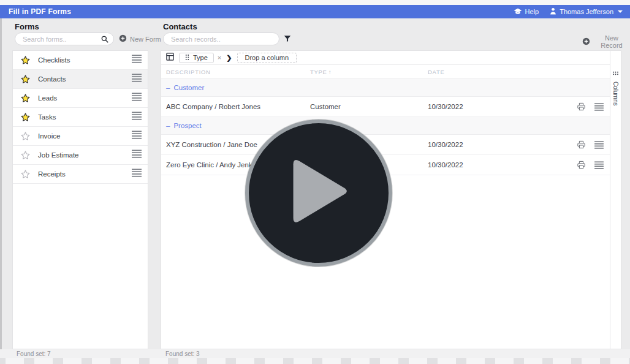  I want to click on user-name: Thomas Jefferson, so click(586, 12).